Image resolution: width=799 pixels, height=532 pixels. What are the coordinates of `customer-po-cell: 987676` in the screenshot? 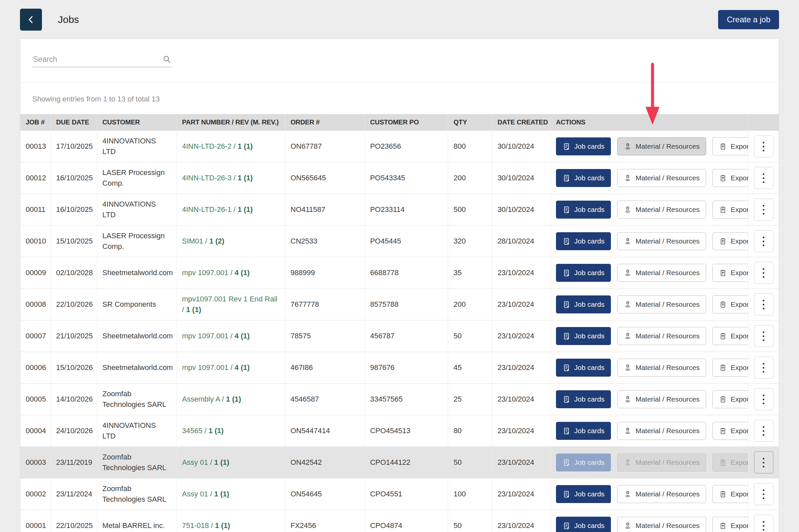 It's located at (406, 368).